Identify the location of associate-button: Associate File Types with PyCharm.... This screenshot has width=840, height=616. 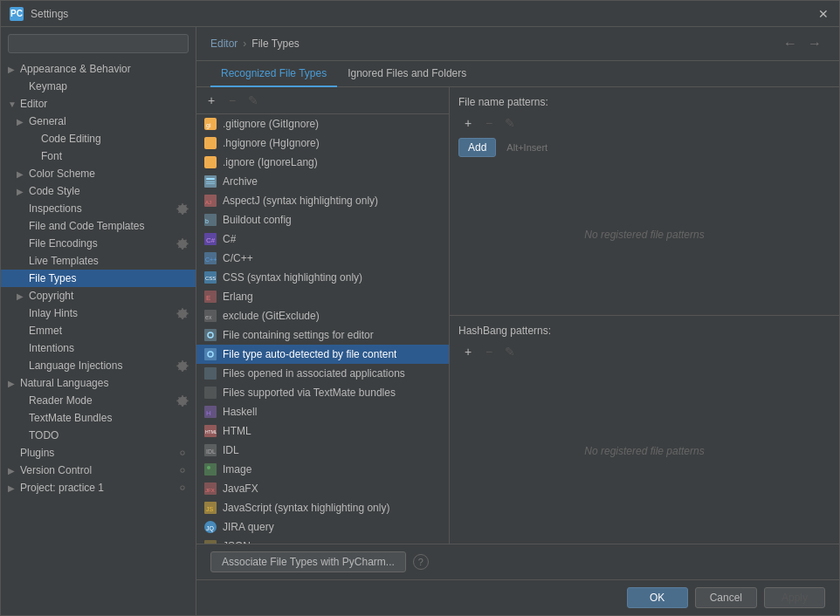
(308, 562).